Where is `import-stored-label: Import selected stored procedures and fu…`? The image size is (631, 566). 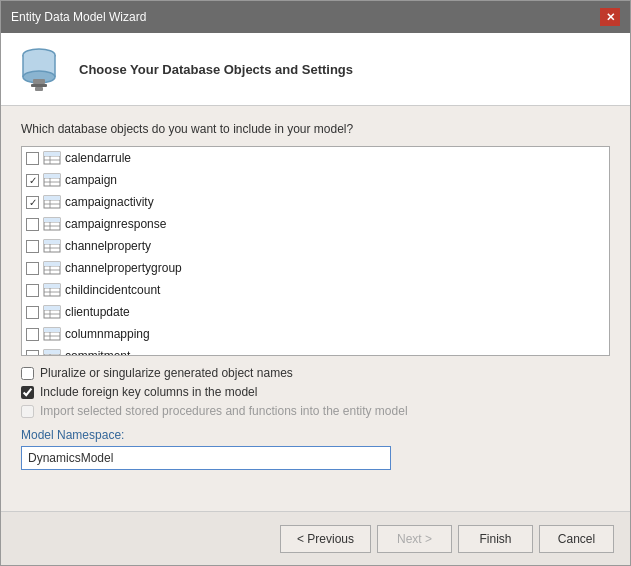
import-stored-label: Import selected stored procedures and fu… is located at coordinates (224, 411).